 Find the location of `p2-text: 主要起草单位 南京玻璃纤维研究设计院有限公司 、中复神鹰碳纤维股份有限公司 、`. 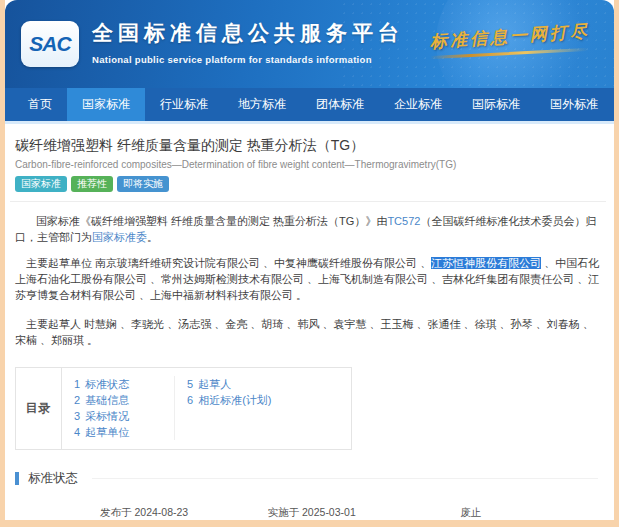

p2-text: 主要起草单位 南京玻璃纤维研究设计院有限公司 、中复神鹰碳纤维股份有限公司 、 is located at coordinates (228, 263).